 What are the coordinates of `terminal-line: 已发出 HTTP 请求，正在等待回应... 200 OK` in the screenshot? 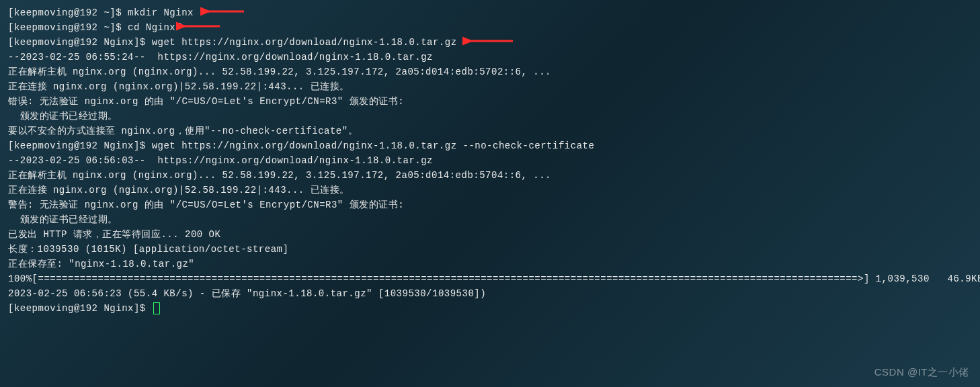 It's located at (490, 234).